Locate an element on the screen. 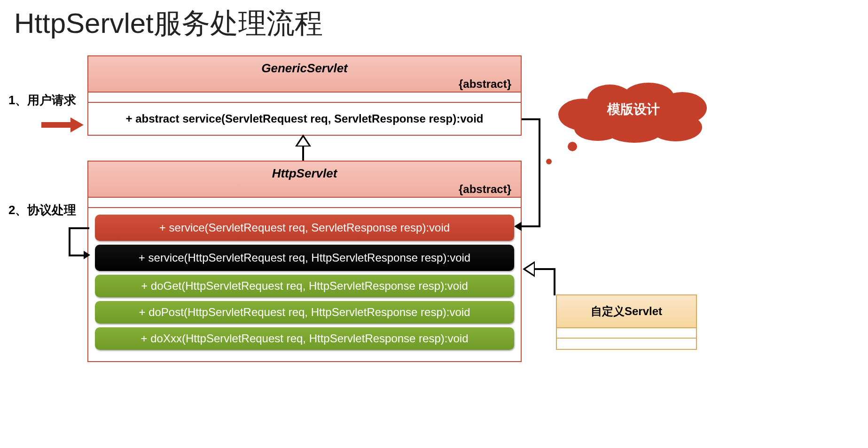 This screenshot has width=868, height=448. thought-dot-large-icon is located at coordinates (572, 147).